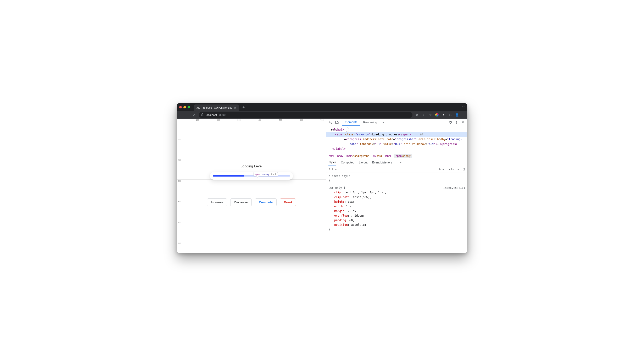 The height and width of the screenshot is (356, 644). Describe the element at coordinates (458, 169) in the screenshot. I see `new-rule-button: +` at that location.